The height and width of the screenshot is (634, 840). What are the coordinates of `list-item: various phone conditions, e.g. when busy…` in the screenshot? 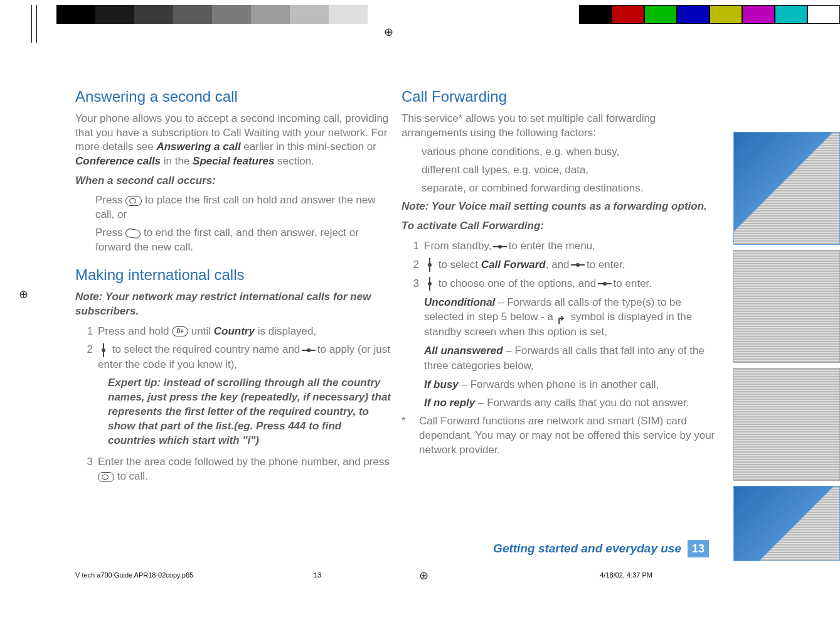 It's located at (570, 152).